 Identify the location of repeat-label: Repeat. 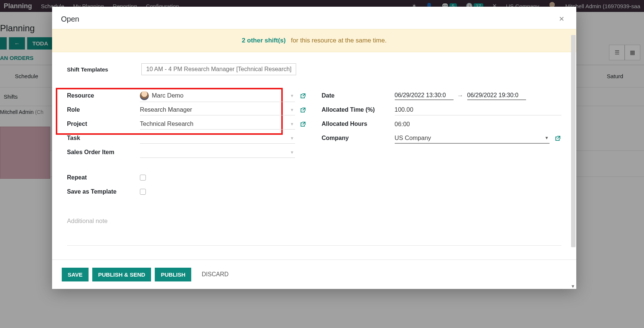
(102, 178).